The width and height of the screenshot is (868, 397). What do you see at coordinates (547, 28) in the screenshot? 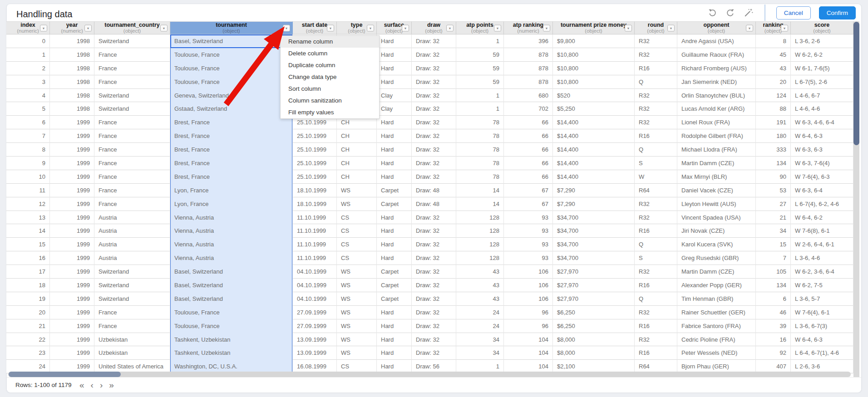
I see `filter-icon-atp-ranking: ▼` at bounding box center [547, 28].